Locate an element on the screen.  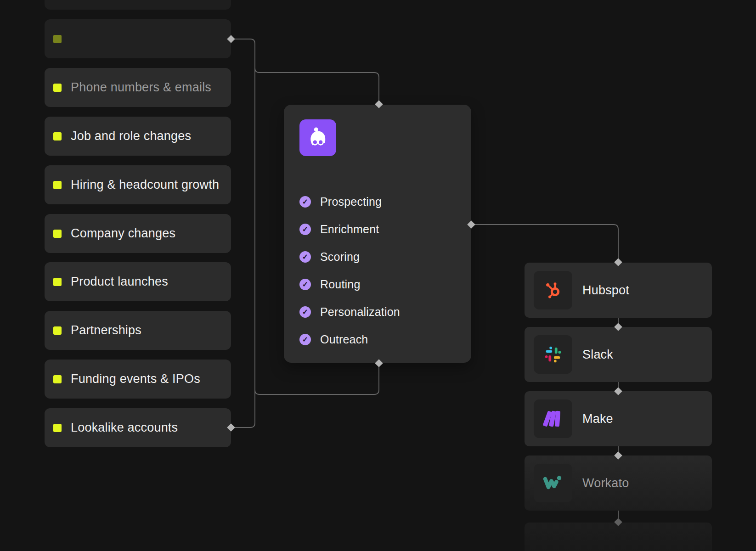
integration-card-hubspot: Hubspot is located at coordinates (618, 290).